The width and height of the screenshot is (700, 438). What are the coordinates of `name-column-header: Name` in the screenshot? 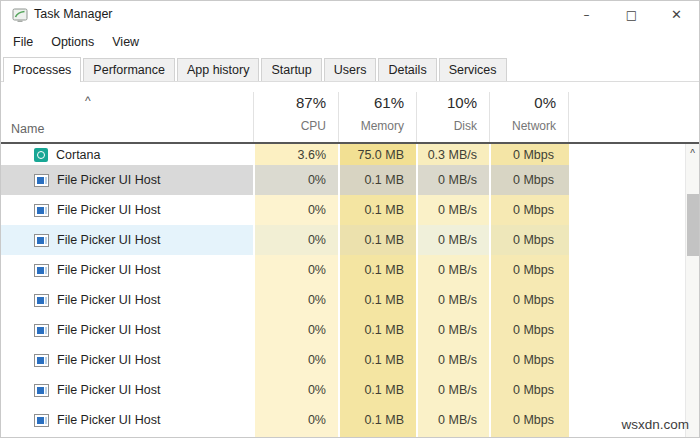 It's located at (28, 129).